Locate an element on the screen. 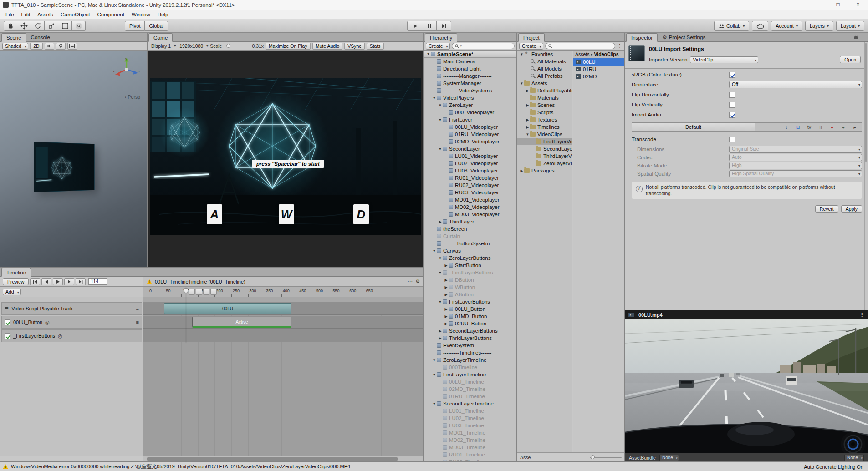 The width and height of the screenshot is (868, 471). global-toggle: Global is located at coordinates (157, 26).